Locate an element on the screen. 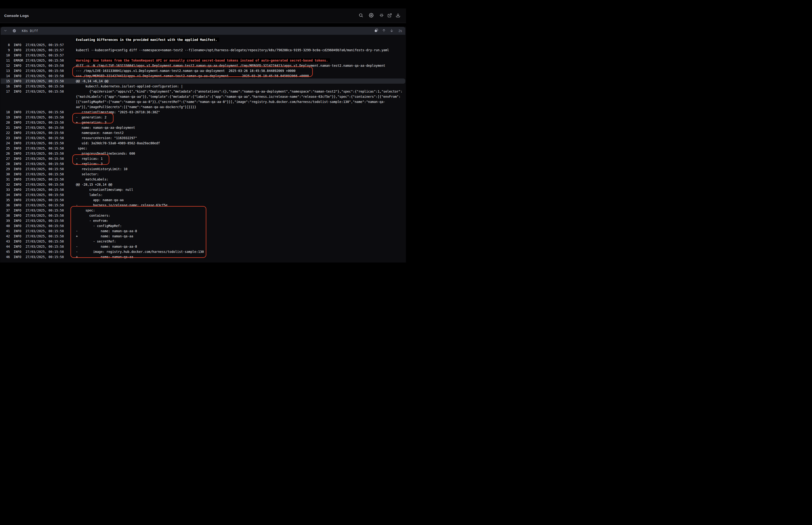 The height and width of the screenshot is (525, 812). collapse-step-button is located at coordinates (5, 31).